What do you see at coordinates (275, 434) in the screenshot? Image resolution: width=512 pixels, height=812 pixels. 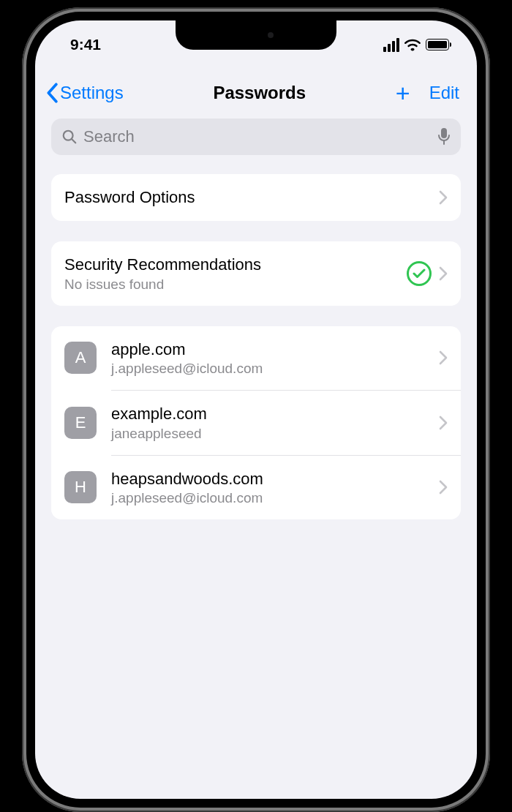 I see `account-user: janeappleseed` at bounding box center [275, 434].